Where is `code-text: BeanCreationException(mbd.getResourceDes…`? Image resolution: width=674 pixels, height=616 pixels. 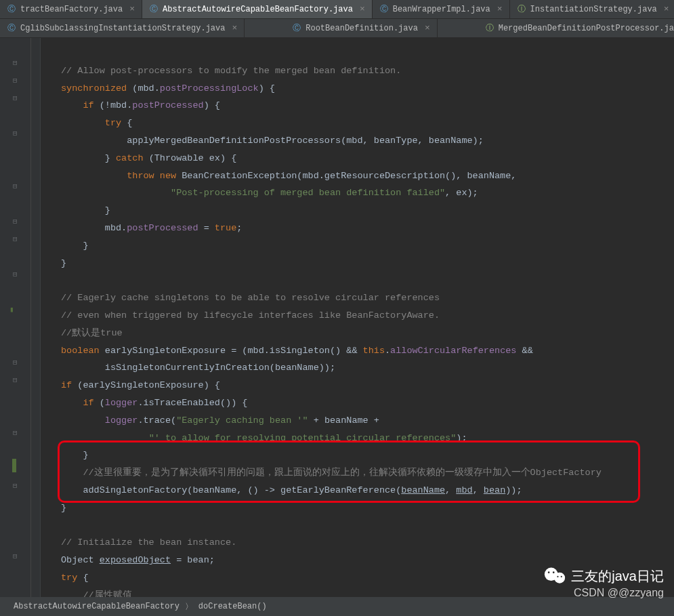
code-text: BeanCreationException(mbd.getResourceDes… is located at coordinates (349, 176).